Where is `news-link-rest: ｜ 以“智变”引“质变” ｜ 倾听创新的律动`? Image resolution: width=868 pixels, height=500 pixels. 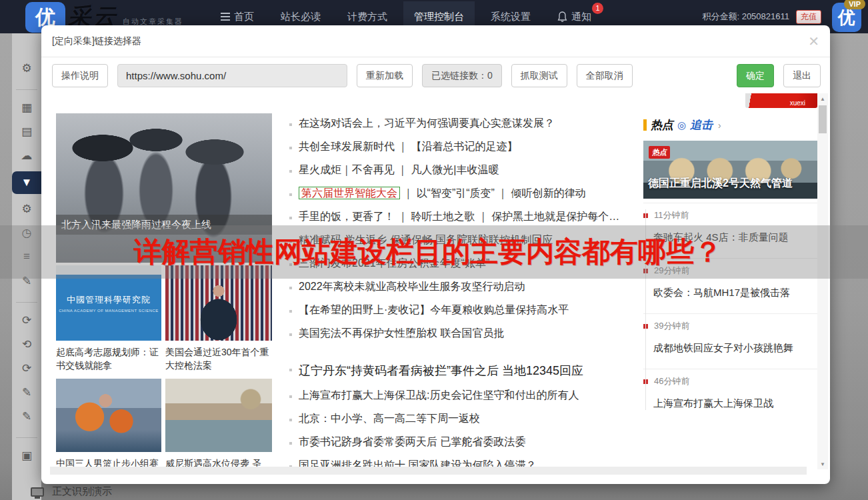 news-link-rest: ｜ 以“智变”引“质变” ｜ 倾听创新的律动 is located at coordinates (493, 193).